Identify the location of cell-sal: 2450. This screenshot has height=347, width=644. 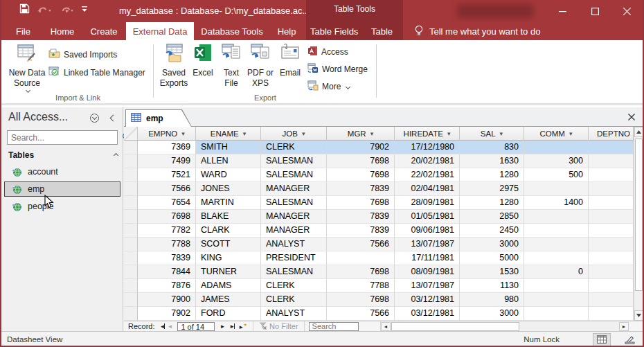
(492, 231).